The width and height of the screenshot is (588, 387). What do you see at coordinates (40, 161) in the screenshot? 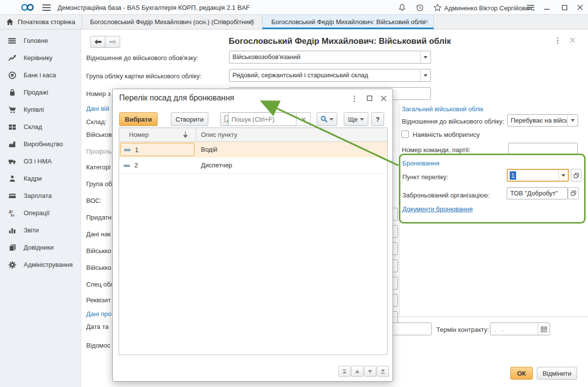
I see `sidebar-item-fixed-assets: ОЗ і НМА` at bounding box center [40, 161].